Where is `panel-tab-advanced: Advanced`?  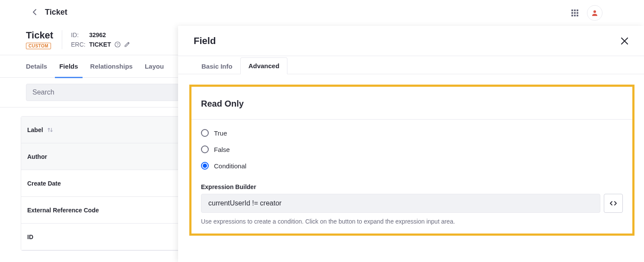 panel-tab-advanced: Advanced is located at coordinates (264, 66).